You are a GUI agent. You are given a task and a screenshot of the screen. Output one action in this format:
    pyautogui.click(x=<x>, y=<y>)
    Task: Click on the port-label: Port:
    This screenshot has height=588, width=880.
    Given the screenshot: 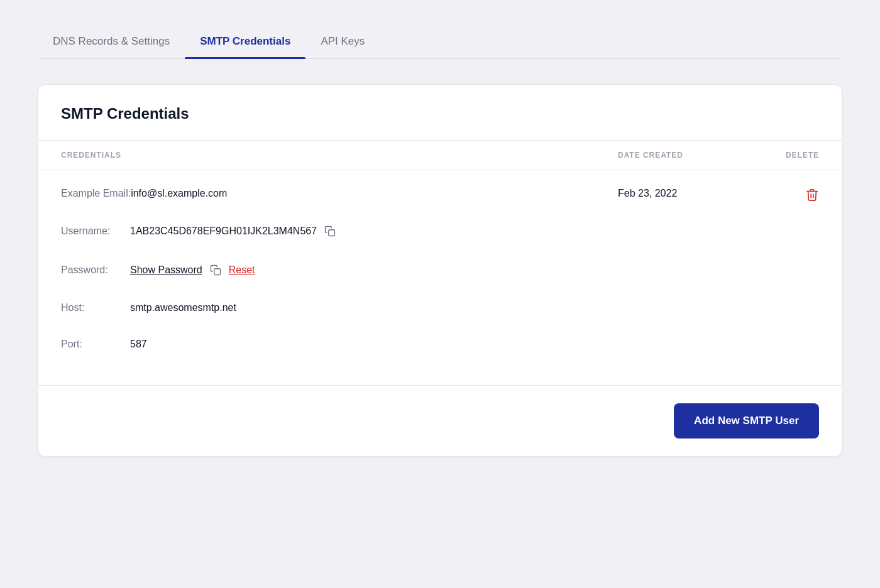 What is the action you would take?
    pyautogui.click(x=96, y=344)
    